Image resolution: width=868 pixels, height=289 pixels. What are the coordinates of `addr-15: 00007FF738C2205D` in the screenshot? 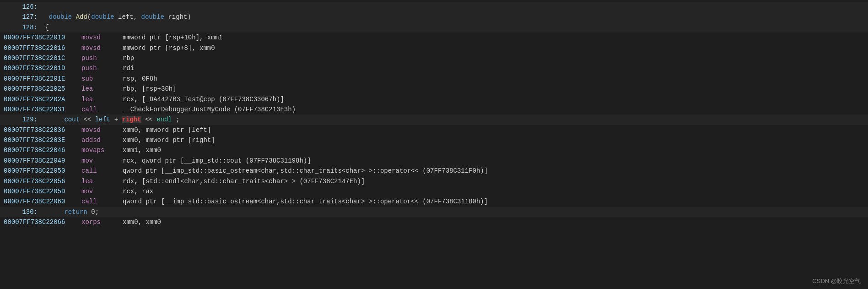 It's located at (43, 191).